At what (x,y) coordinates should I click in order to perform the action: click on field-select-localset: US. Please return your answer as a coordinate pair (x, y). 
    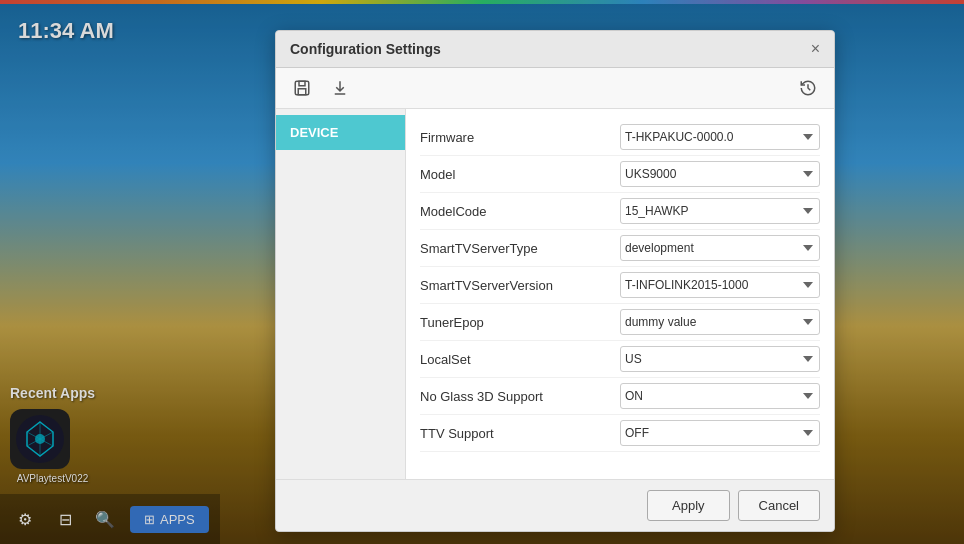
    Looking at the image, I should click on (720, 359).